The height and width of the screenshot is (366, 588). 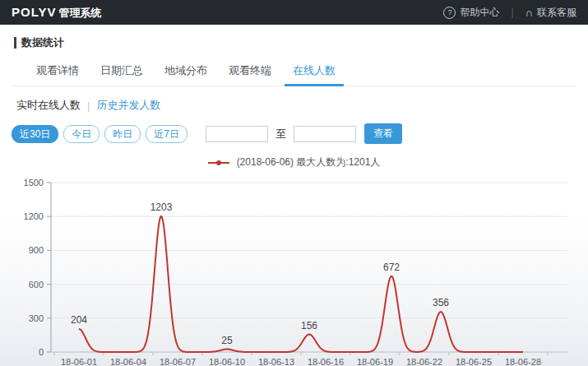 I want to click on quick-range-today-button: 今日, so click(x=81, y=134).